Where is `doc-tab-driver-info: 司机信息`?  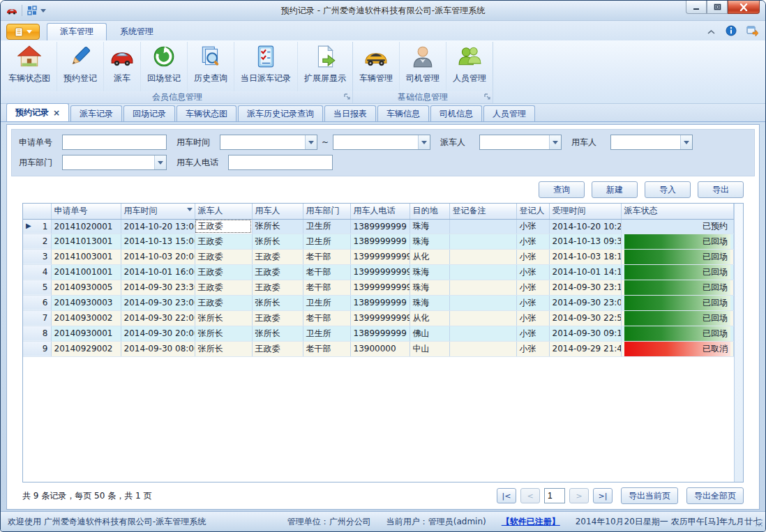 doc-tab-driver-info: 司机信息 is located at coordinates (456, 113).